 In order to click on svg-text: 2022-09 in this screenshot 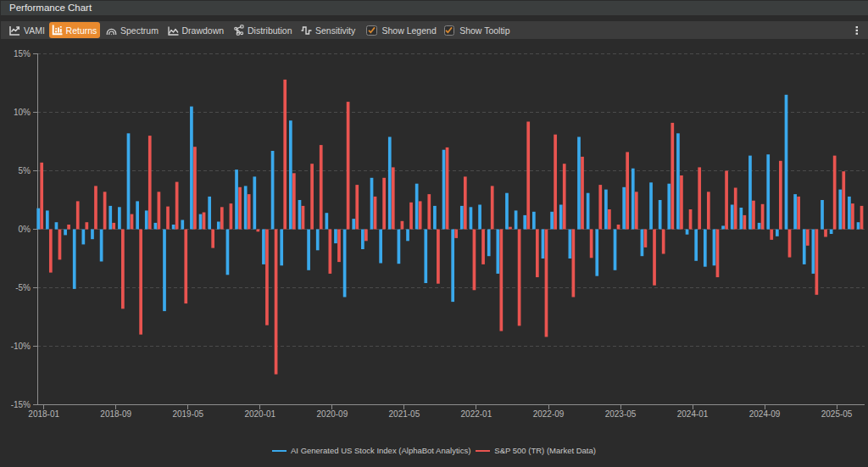, I will do `click(549, 414)`.